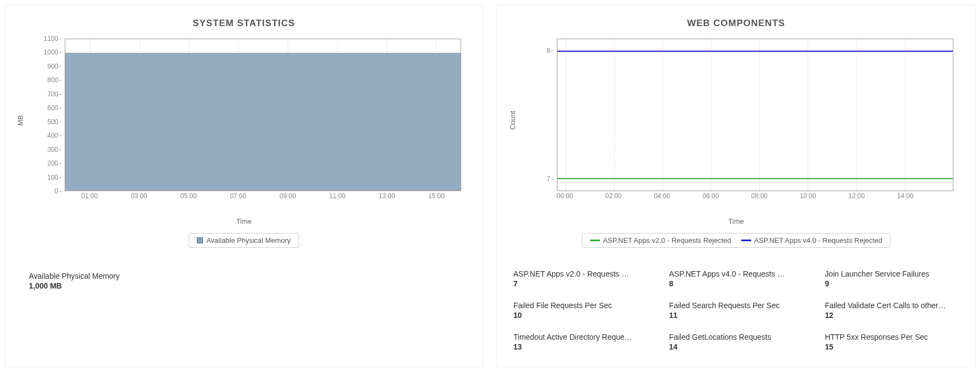 The height and width of the screenshot is (386, 980). What do you see at coordinates (662, 196) in the screenshot?
I see `x-tick-label: 04:00` at bounding box center [662, 196].